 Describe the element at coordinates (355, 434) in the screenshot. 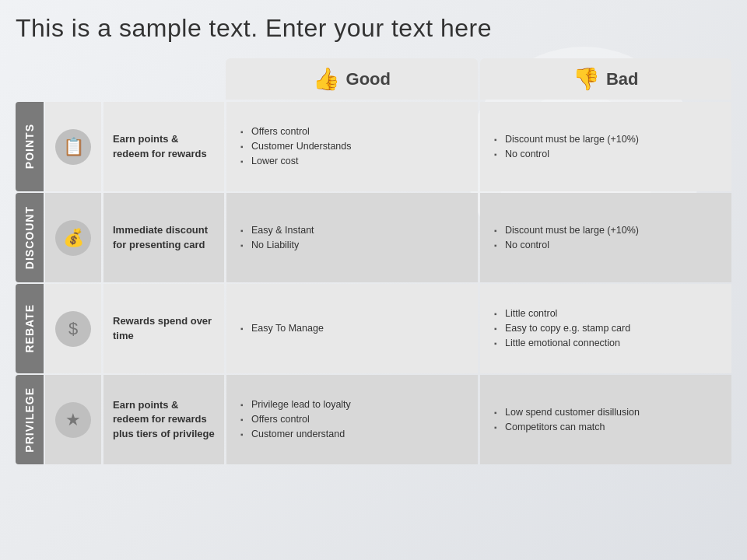

I see `list-item: Customer understand` at that location.